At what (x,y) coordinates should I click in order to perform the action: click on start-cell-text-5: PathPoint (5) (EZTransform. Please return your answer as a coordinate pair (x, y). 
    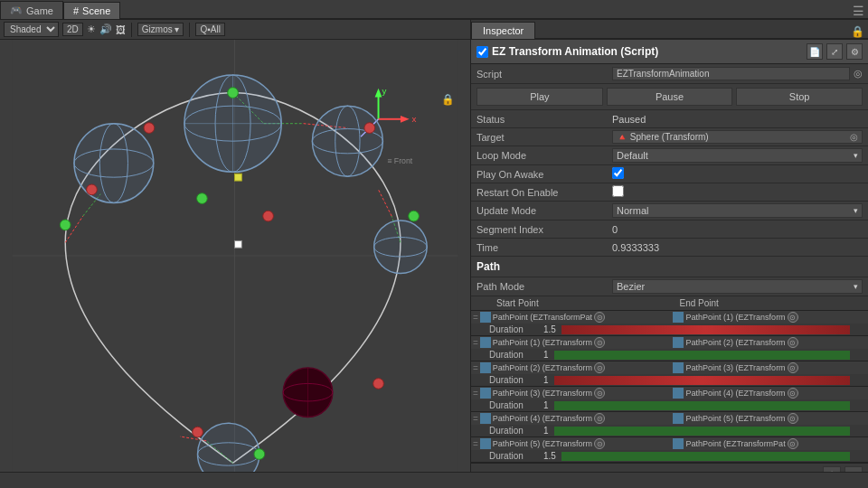
    Looking at the image, I should click on (542, 444).